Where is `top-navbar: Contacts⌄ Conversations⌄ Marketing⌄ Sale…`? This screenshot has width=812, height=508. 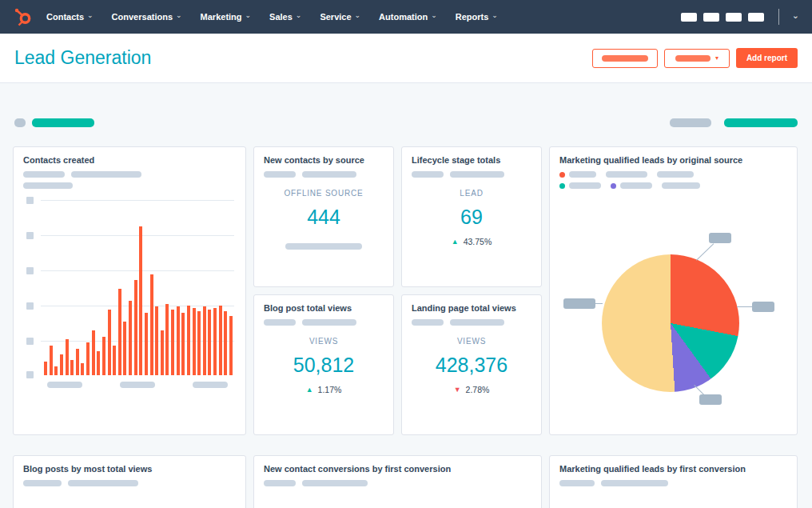 top-navbar: Contacts⌄ Conversations⌄ Marketing⌄ Sale… is located at coordinates (406, 17).